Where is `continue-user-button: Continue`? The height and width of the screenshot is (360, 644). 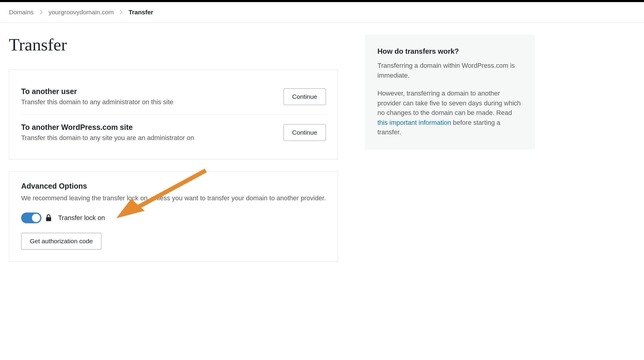 continue-user-button: Continue is located at coordinates (305, 97).